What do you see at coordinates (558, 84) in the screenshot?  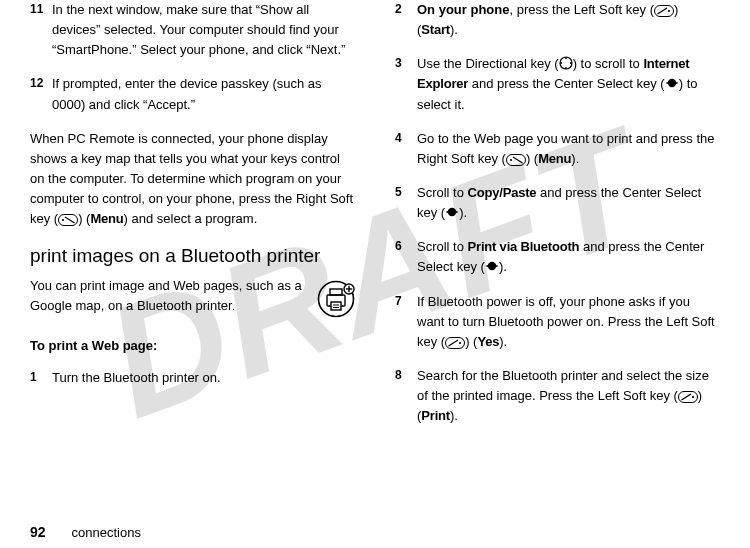 I see `step-3: 3 Use the Directional key () to scroll t…` at bounding box center [558, 84].